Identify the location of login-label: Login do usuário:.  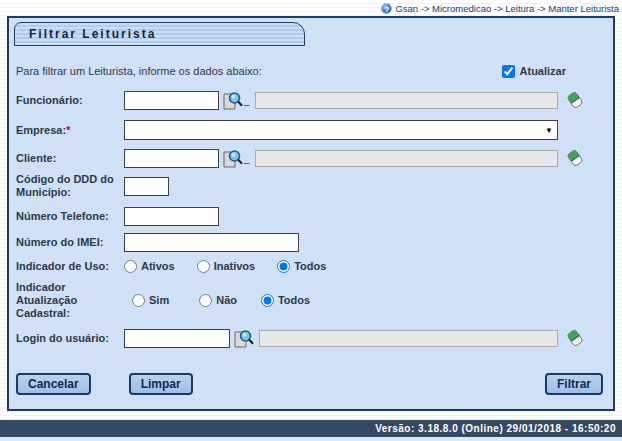
(70, 338).